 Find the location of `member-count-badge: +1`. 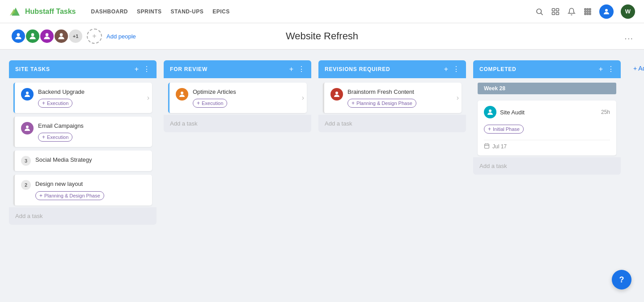

member-count-badge: +1 is located at coordinates (76, 36).